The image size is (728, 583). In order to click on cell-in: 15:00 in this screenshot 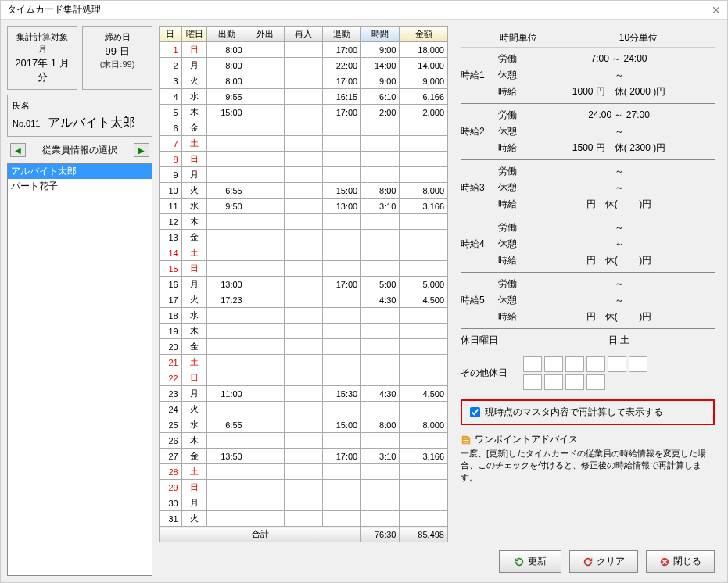, I will do `click(227, 113)`.